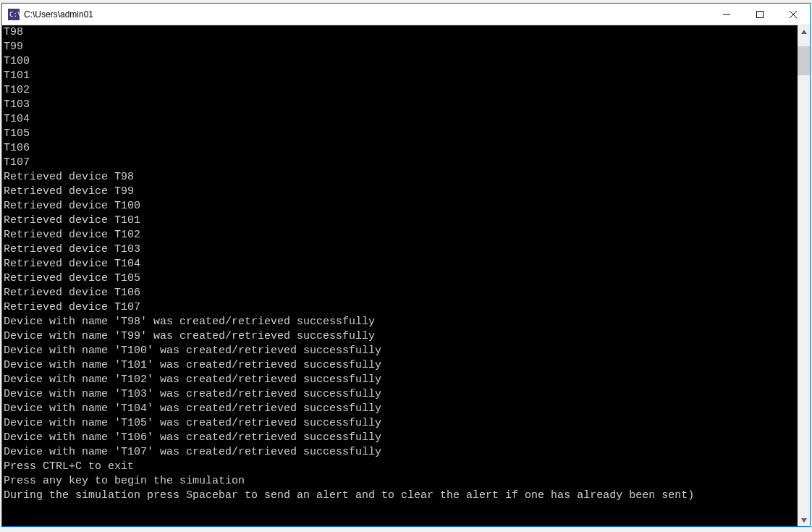 This screenshot has width=812, height=532. Describe the element at coordinates (401, 47) in the screenshot. I see `console-line: T99` at that location.